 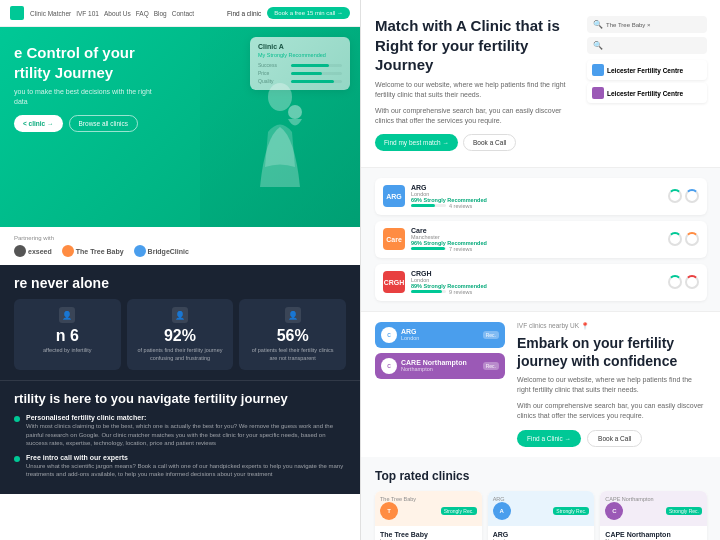 What do you see at coordinates (628, 25) in the screenshot?
I see `search-value-1: The Tree Baby ×` at bounding box center [628, 25].